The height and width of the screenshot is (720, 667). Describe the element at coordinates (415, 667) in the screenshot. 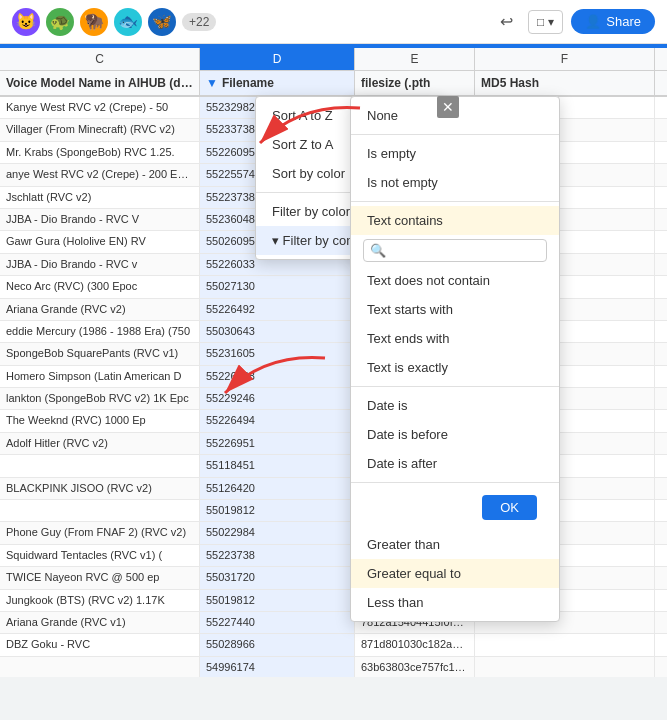

I see `cell-e: 63b63803ce757fc1944cbb014ff3a1` at that location.